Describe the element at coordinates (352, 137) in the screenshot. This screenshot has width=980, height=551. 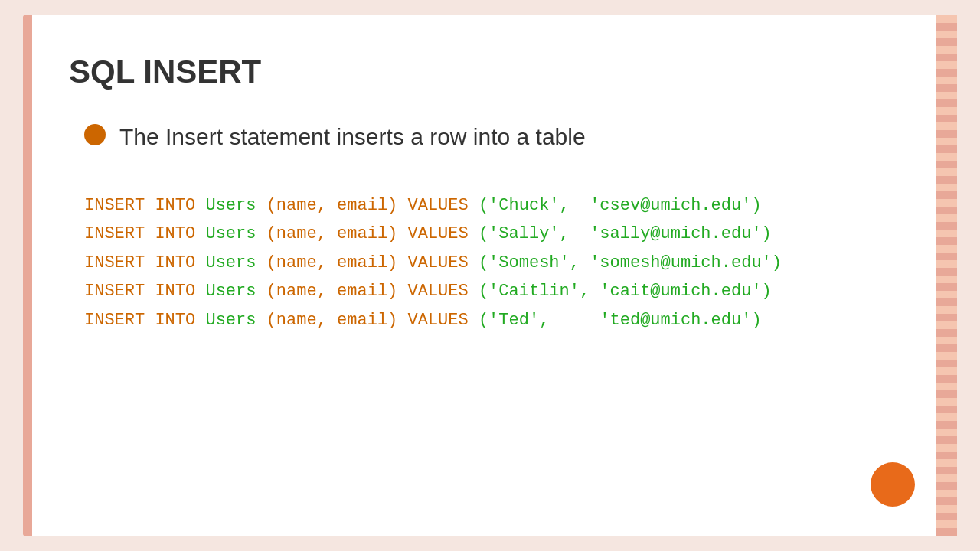
I see `bullet-text: The Insert statement inserts a row into …` at that location.